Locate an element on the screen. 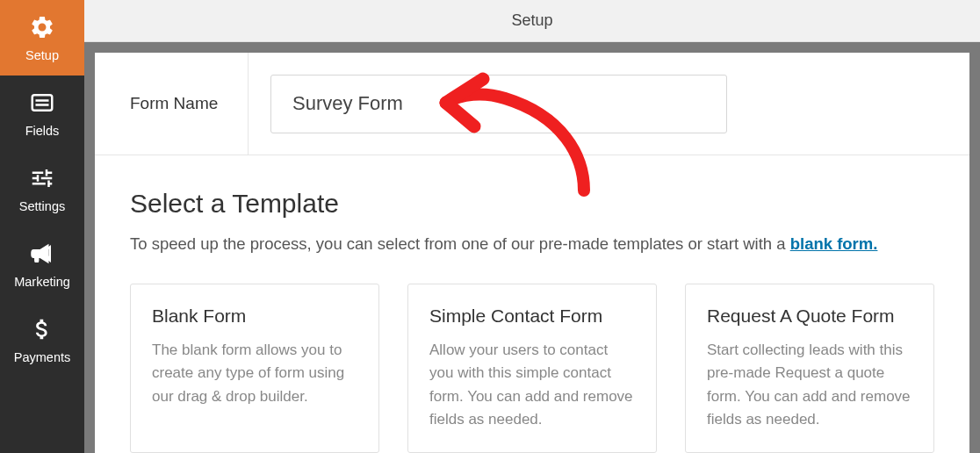 The height and width of the screenshot is (453, 980). form-name-label: Form Name is located at coordinates (172, 104).